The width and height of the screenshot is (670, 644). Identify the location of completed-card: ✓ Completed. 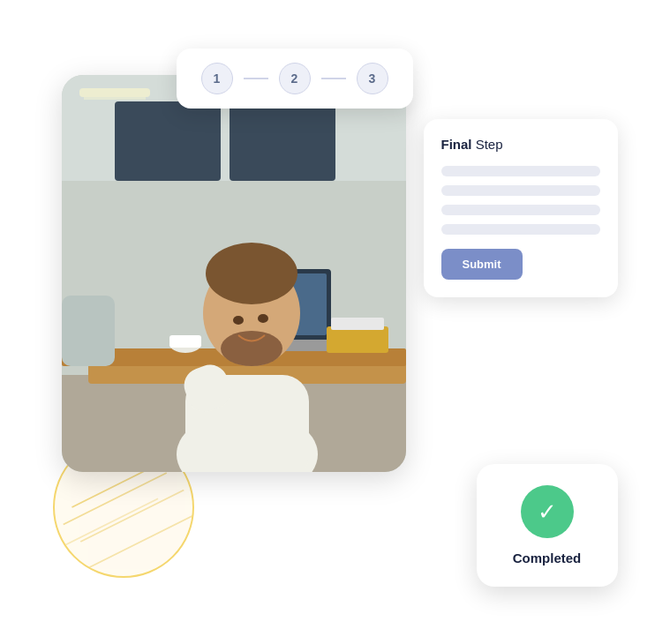
(547, 526).